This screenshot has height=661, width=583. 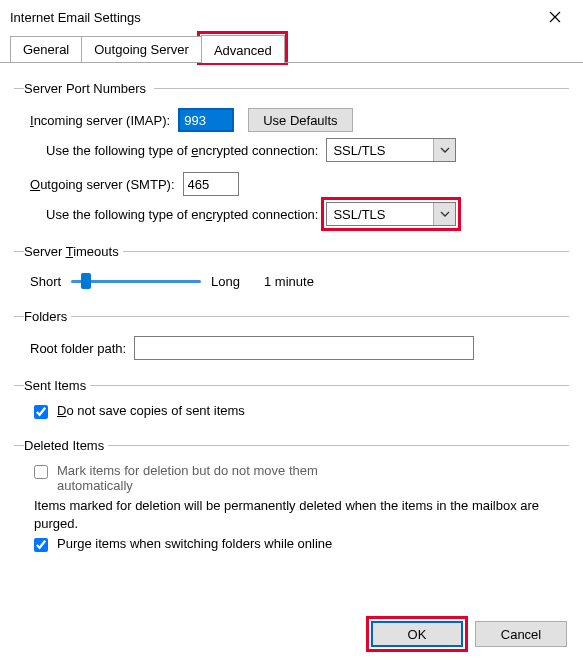 I want to click on close-icon, so click(x=555, y=17).